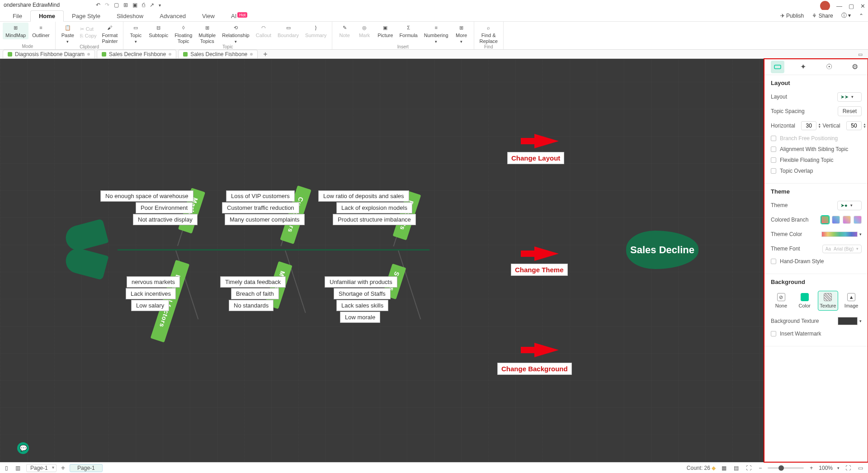 This screenshot has height=473, width=868. Describe the element at coordinates (47, 16) in the screenshot. I see `tab-home: Home` at that location.